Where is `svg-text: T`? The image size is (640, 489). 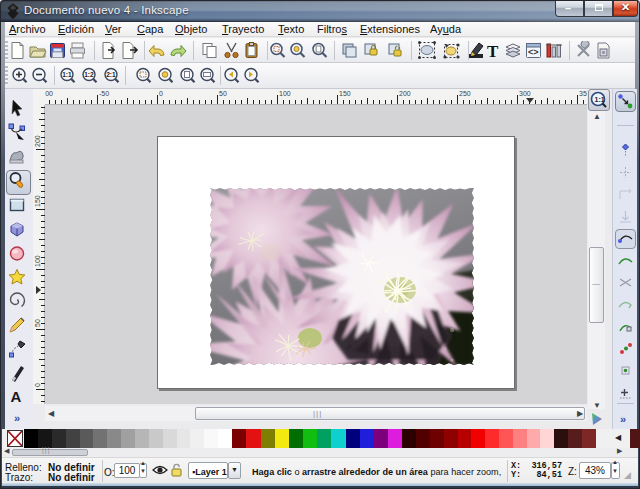
svg-text: T is located at coordinates (493, 52).